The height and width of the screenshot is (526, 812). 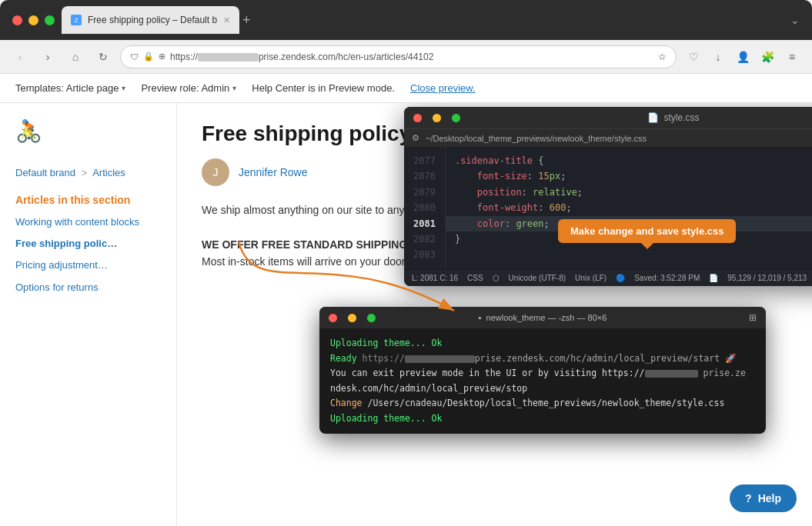 I want to click on heartbeat-icon: ♡, so click(x=693, y=57).